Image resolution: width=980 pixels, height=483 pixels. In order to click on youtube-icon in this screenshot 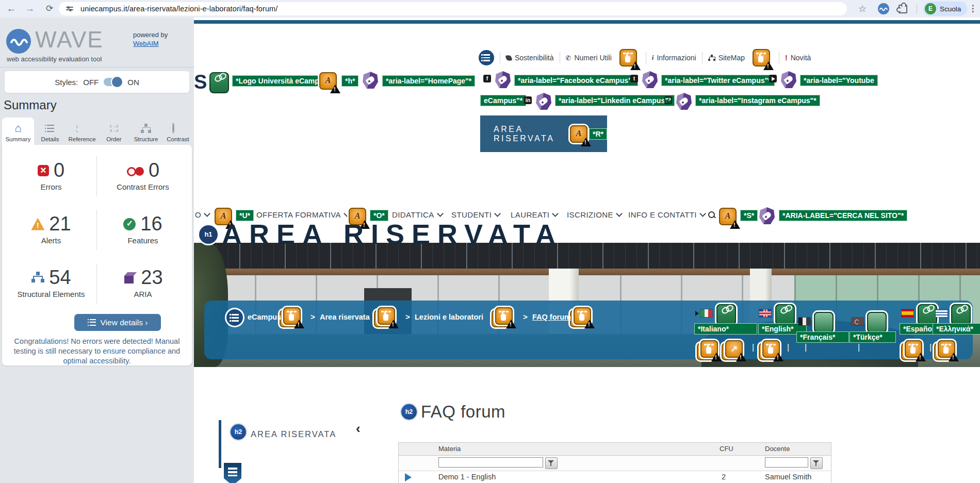, I will do `click(773, 78)`.